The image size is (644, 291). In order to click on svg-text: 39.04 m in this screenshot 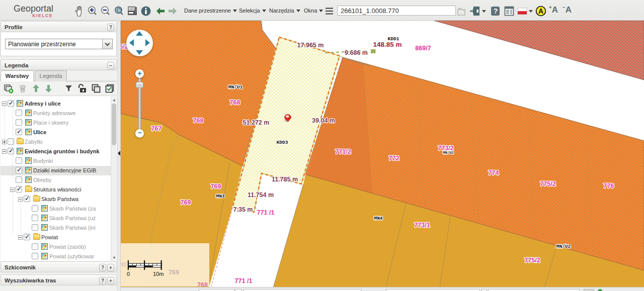, I will do `click(324, 121)`.